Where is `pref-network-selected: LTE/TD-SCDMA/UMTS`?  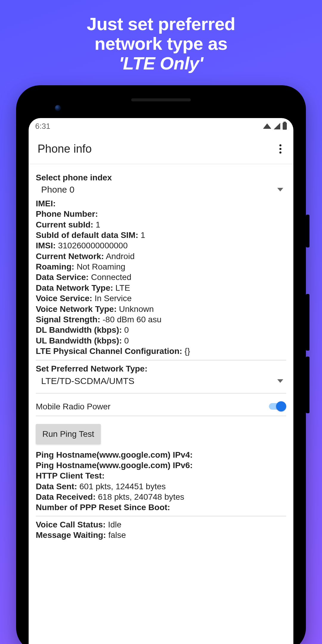 pref-network-selected: LTE/TD-SCDMA/UMTS is located at coordinates (88, 381).